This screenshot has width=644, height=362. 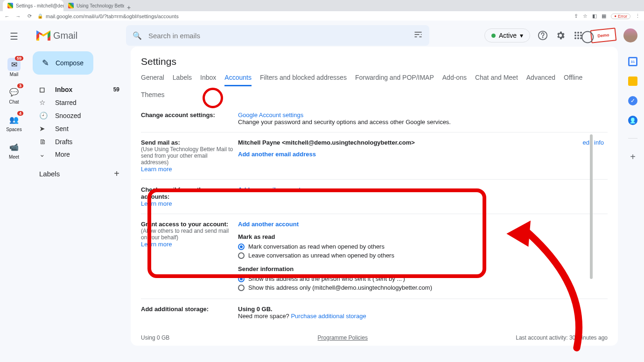 What do you see at coordinates (576, 16) in the screenshot?
I see `share-icon: ⇪` at bounding box center [576, 16].